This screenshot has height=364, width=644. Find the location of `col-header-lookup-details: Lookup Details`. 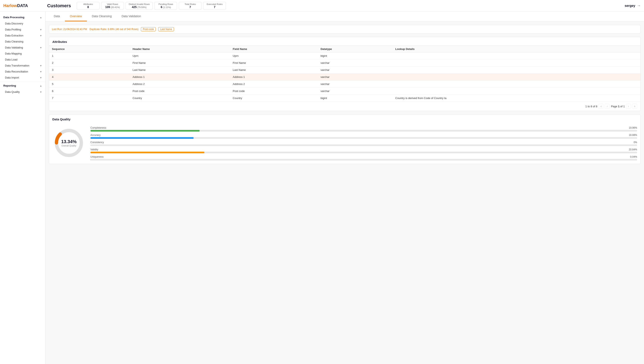

col-header-lookup-details: Lookup Details is located at coordinates (516, 49).